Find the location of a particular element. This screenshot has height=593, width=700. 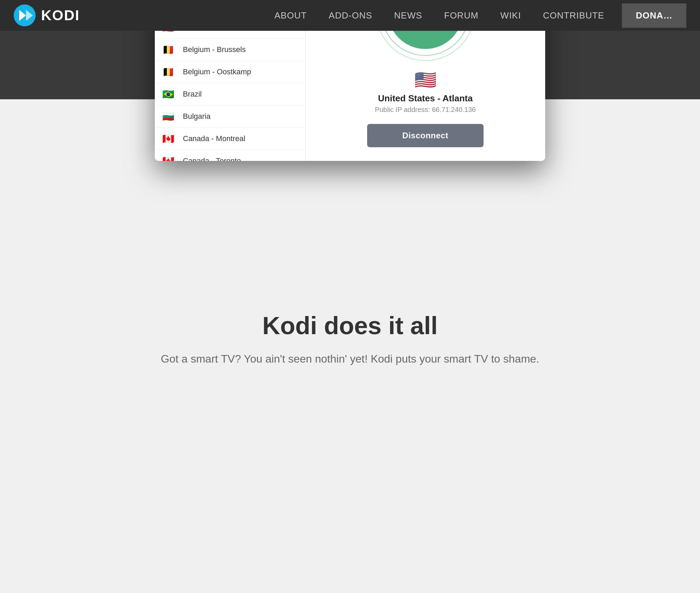

location-name: Brazil is located at coordinates (192, 94).